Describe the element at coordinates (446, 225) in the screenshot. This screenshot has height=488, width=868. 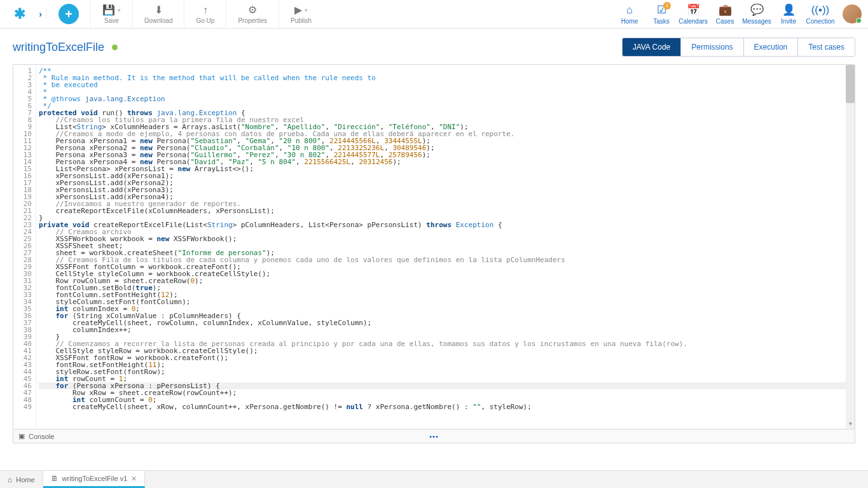
I see `code-line: private void createReportExcelFile(List<…` at that location.